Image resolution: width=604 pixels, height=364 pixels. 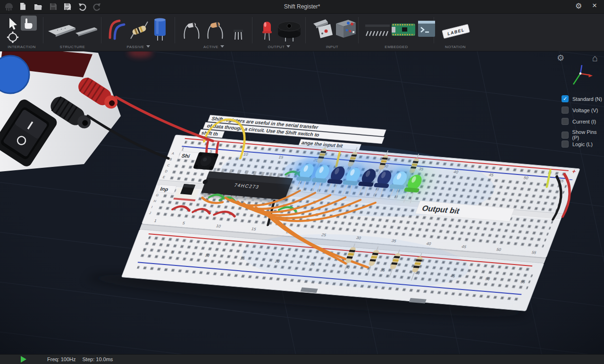 I want to click on group-label: INTERACTION, so click(x=22, y=47).